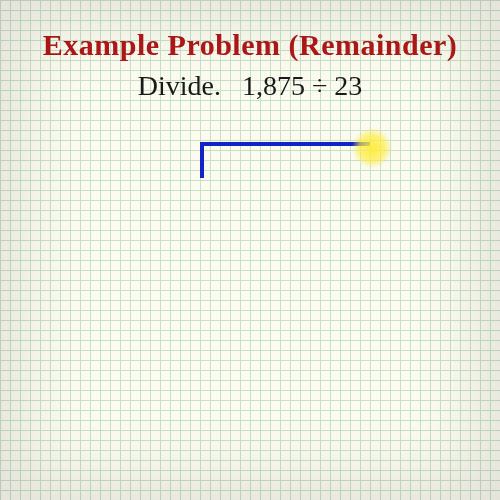 The height and width of the screenshot is (500, 500). I want to click on division-bar-vertical, so click(202, 160).